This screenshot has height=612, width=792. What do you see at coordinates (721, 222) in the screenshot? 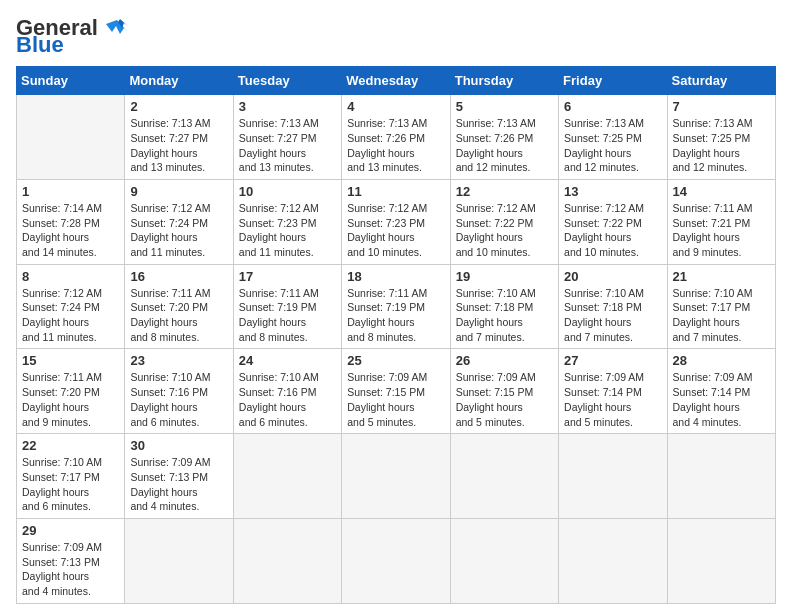
I see `calendar-day-14: 14Sunrise: 7:11 AMSunset: 7:21 PMDayligh…` at bounding box center [721, 222].